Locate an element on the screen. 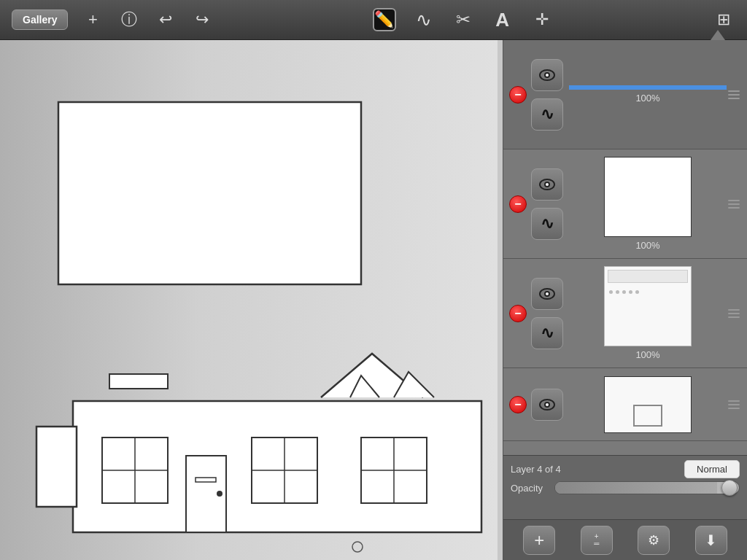  panel-arrow is located at coordinates (718, 35).